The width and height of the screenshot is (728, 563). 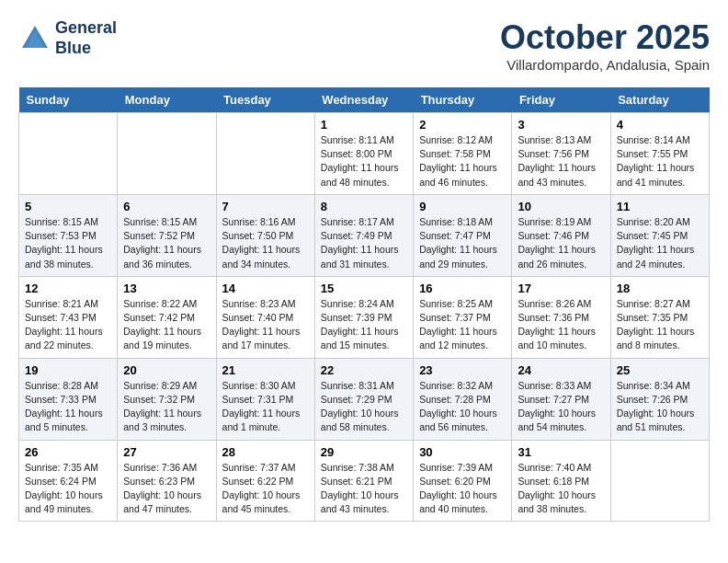 I want to click on title-block: October 2025 Villardompardo, Andalusia, …, so click(x=605, y=46).